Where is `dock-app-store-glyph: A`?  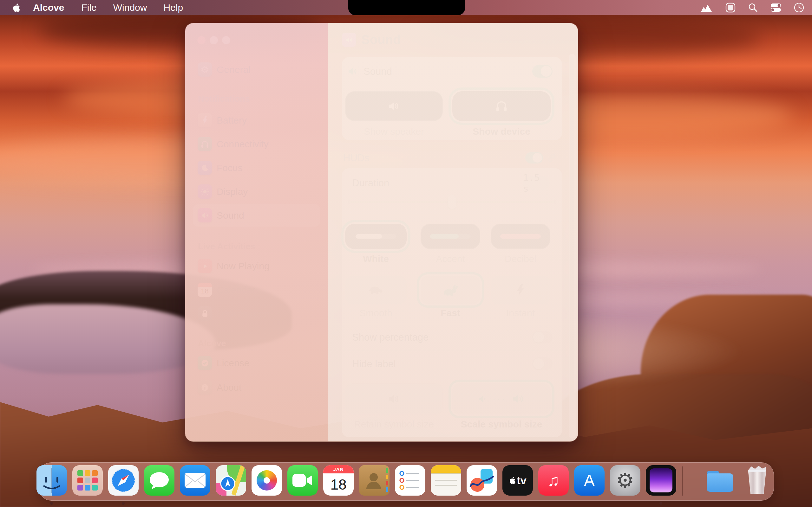
dock-app-store-glyph: A is located at coordinates (589, 480).